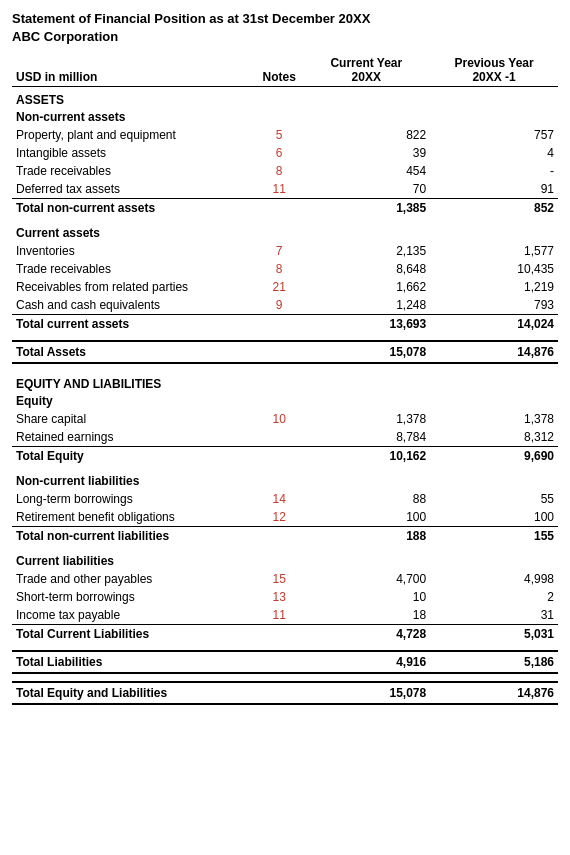  I want to click on table-row: Short-term borrowings 13 10 2, so click(285, 597).